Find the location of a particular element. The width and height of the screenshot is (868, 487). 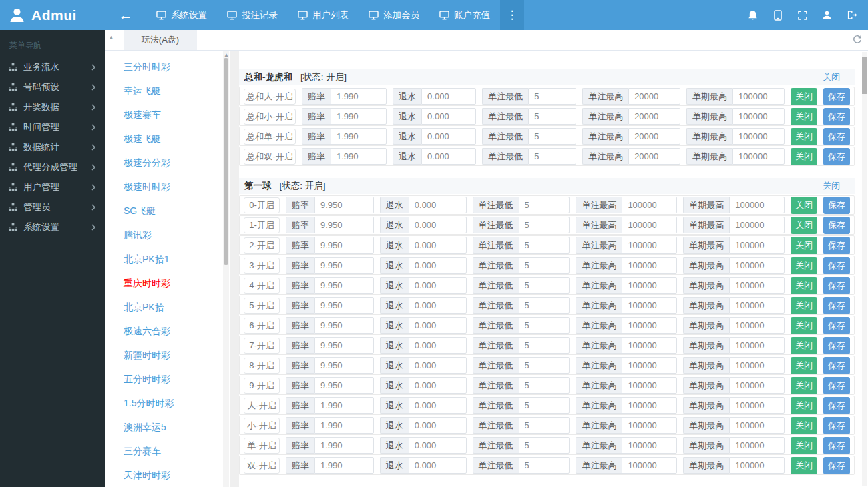

nav-menu-item: 投注记录 is located at coordinates (252, 15).